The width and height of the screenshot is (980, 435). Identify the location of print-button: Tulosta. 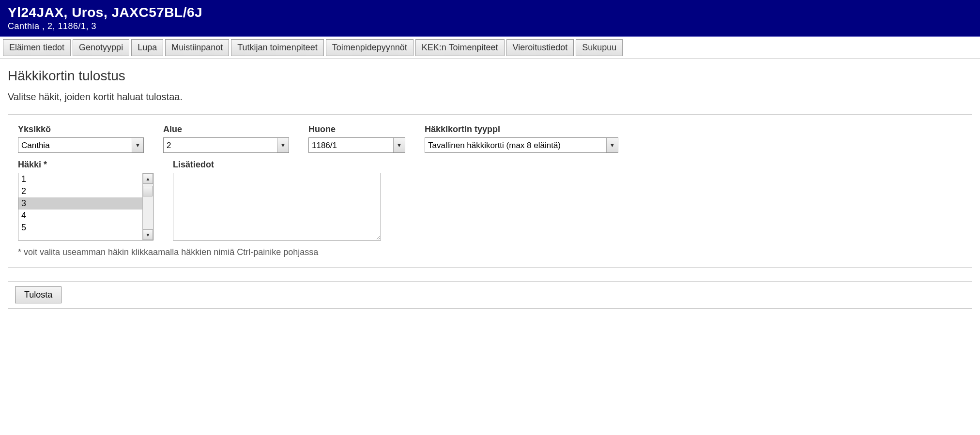
(38, 295).